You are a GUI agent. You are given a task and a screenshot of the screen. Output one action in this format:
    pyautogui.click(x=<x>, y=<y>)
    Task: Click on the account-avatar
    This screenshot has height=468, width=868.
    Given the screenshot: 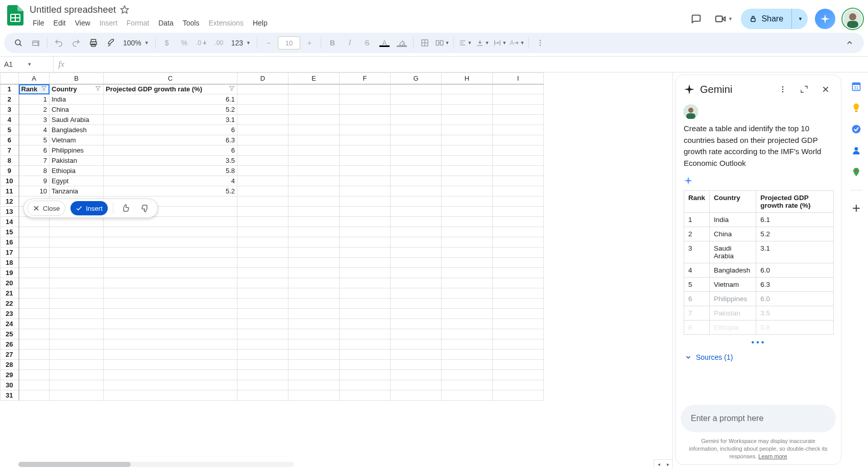 What is the action you would take?
    pyautogui.click(x=853, y=19)
    